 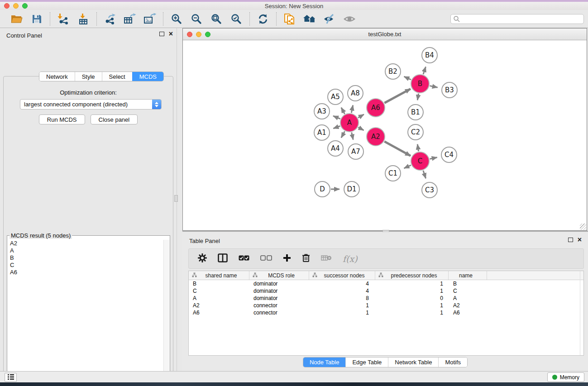 What do you see at coordinates (342, 298) in the screenshot?
I see `table-cell: 8` at bounding box center [342, 298].